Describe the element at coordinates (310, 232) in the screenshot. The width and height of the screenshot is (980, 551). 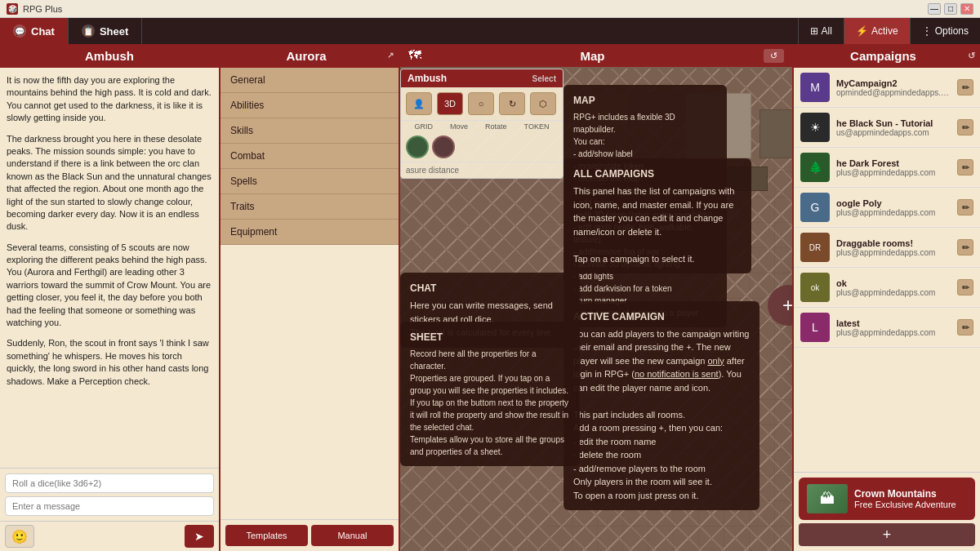
I see `sheet-equipment-btn: Equipment` at that location.